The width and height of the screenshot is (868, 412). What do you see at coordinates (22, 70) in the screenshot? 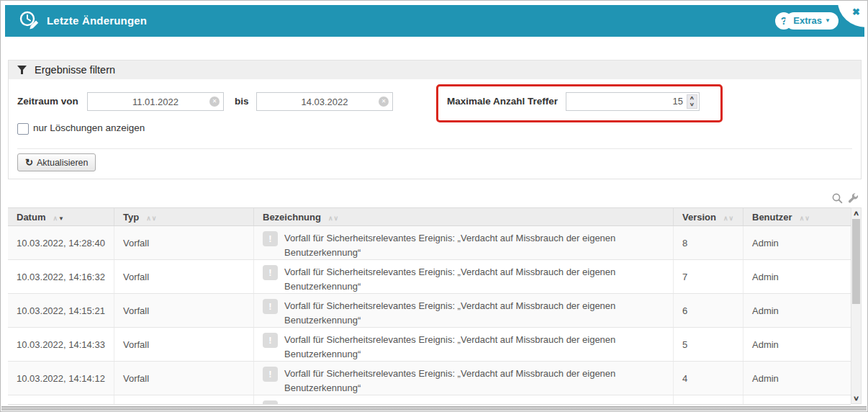
I see `filter-funnel-icon` at bounding box center [22, 70].